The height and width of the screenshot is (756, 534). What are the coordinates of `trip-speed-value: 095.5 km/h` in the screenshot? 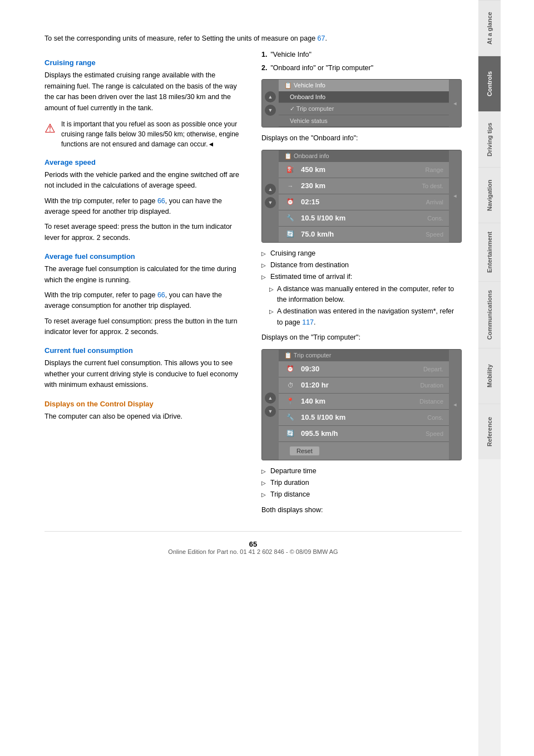 It's located at (319, 433).